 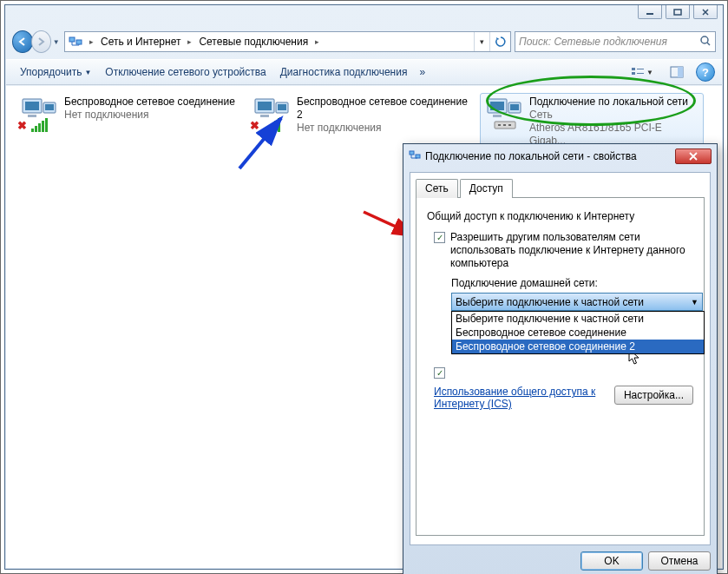 I want to click on tab-sharing: Доступ, so click(x=486, y=188).